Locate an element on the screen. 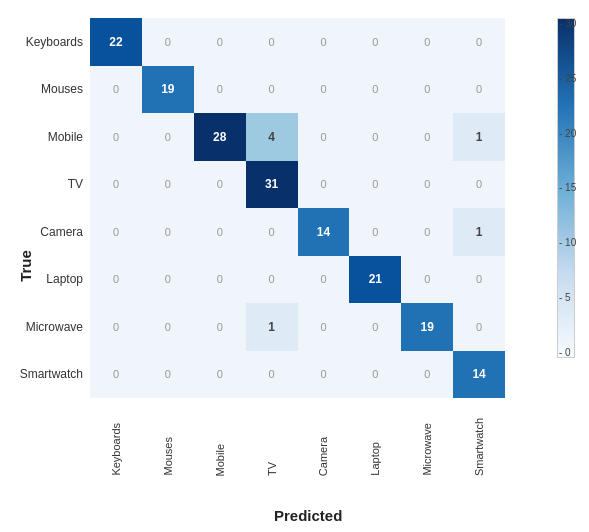  x-label: Laptop is located at coordinates (375, 438).